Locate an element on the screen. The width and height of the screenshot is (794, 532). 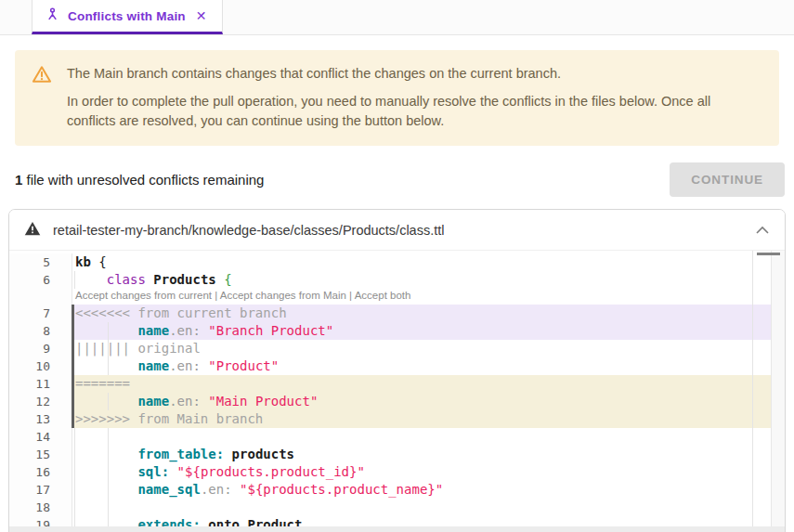
code-line: 6 class Products { is located at coordinates (397, 280).